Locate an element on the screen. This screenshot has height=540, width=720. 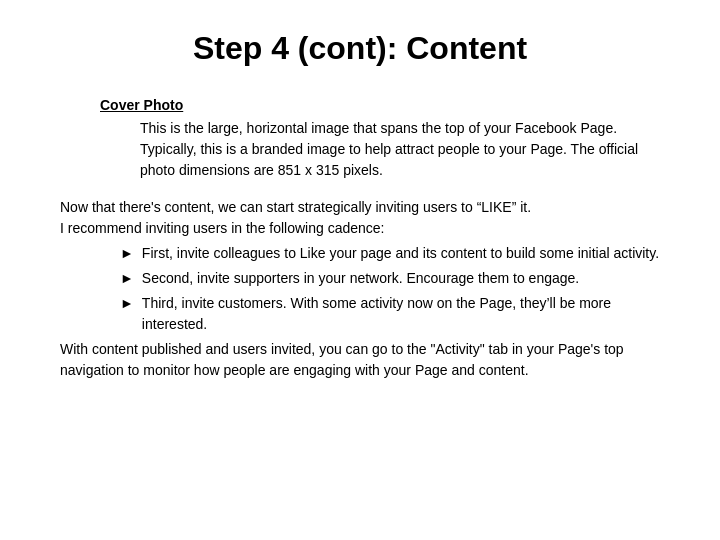
bullet-text-3: Third, invite customers. With some activ… is located at coordinates (401, 314).